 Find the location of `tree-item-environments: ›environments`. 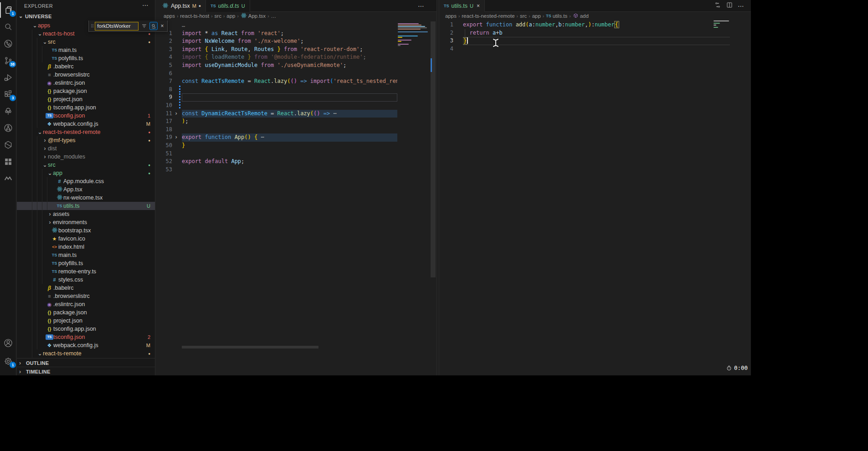

tree-item-environments: ›environments is located at coordinates (86, 222).